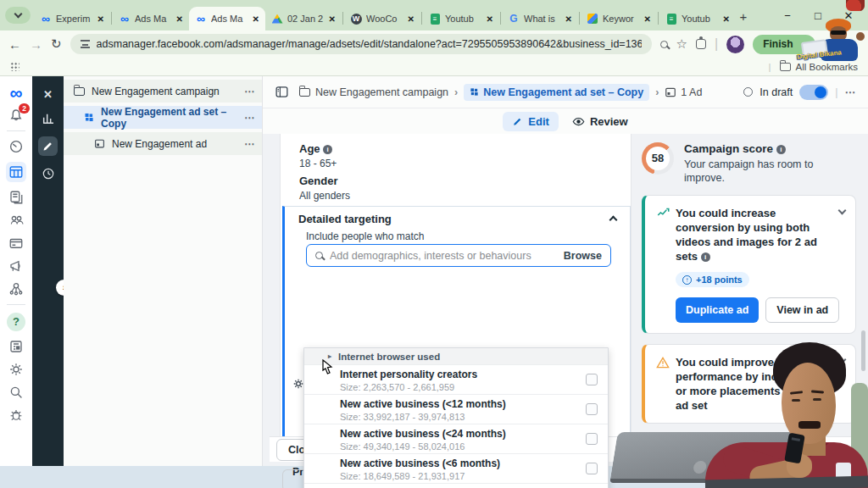  I want to click on news-icon, so click(16, 347).